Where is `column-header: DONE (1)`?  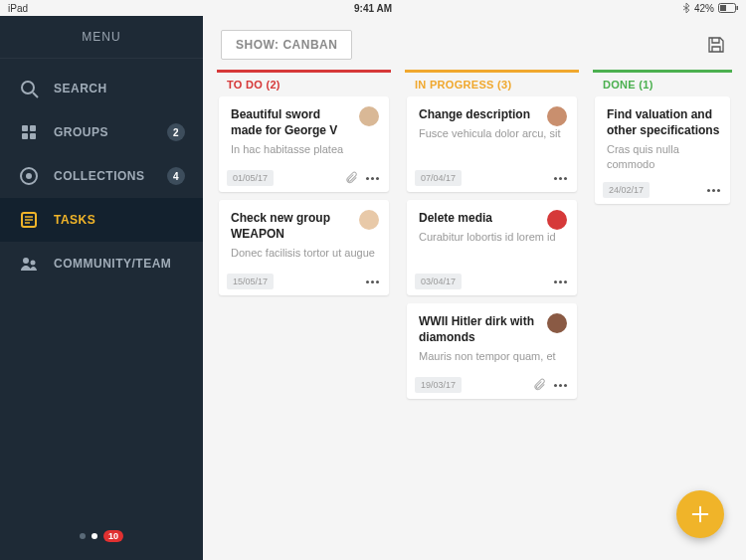 column-header: DONE (1) is located at coordinates (662, 84).